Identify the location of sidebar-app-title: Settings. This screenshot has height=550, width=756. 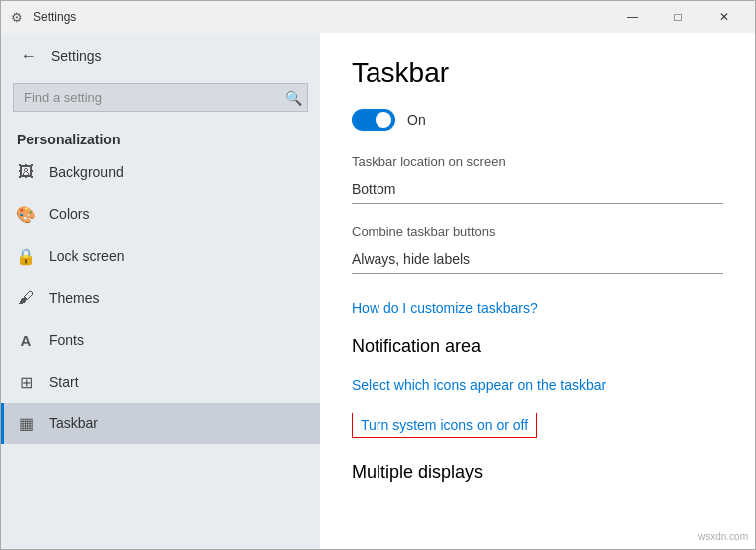
(76, 56).